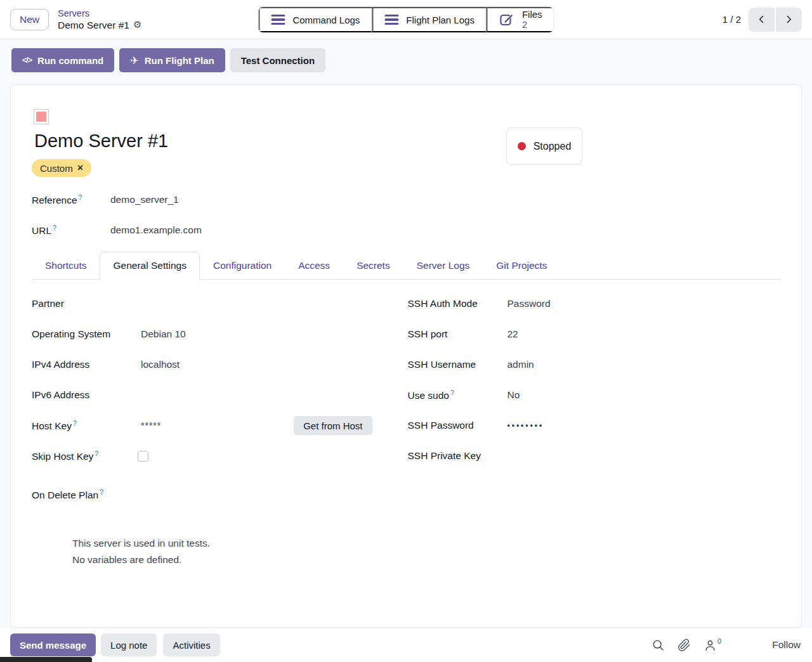 The image size is (812, 662). I want to click on tab-secrets: Secrets, so click(373, 266).